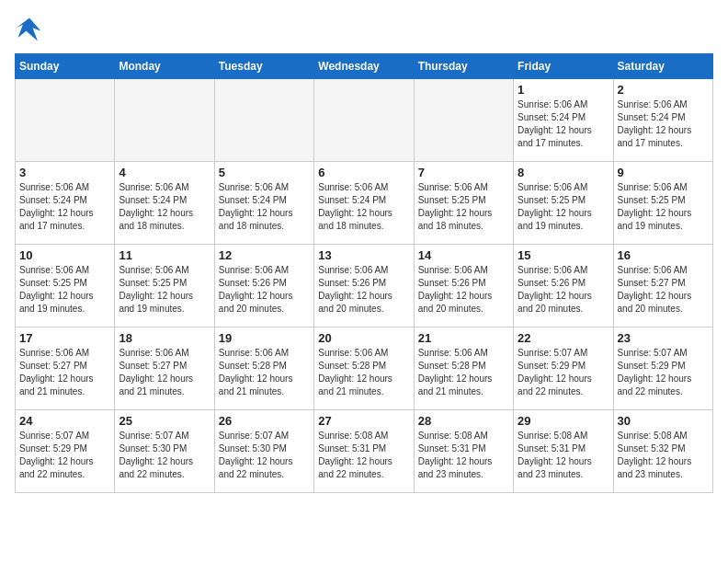 This screenshot has width=728, height=563. Describe the element at coordinates (563, 339) in the screenshot. I see `day-number: 22` at that location.